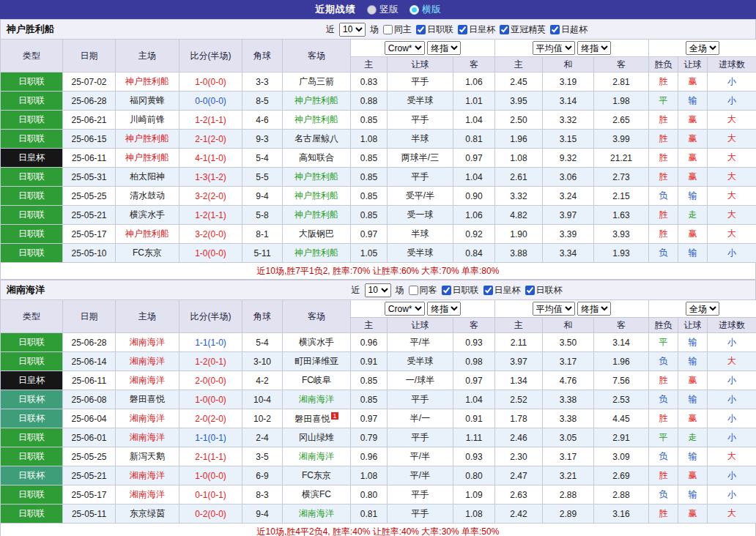 The width and height of the screenshot is (756, 536). What do you see at coordinates (211, 139) in the screenshot?
I see `match-score: 2-1(2-0)` at bounding box center [211, 139].